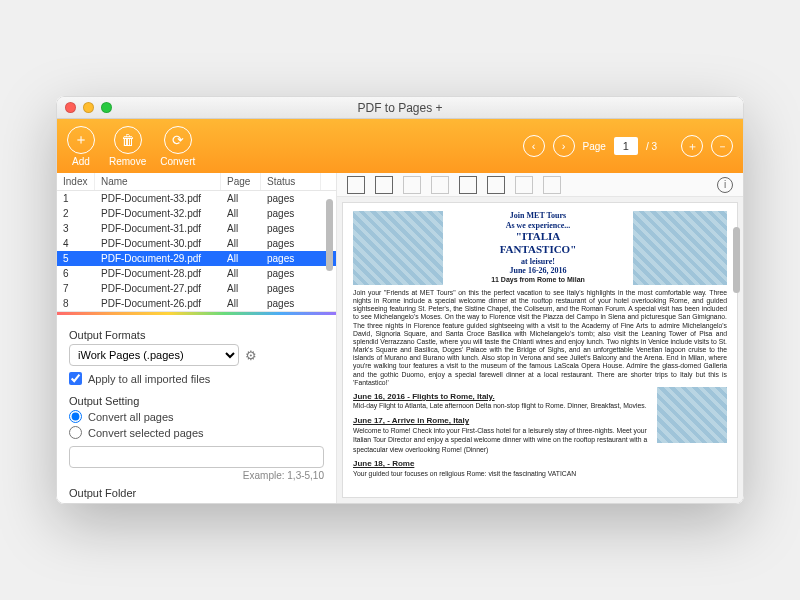  I want to click on titlebar: PDF to Pages +, so click(400, 108).